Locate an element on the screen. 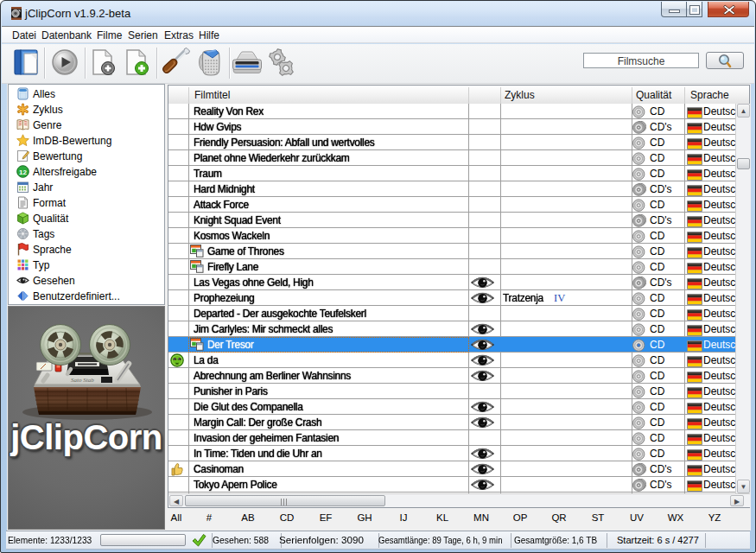  svg-text: 12 is located at coordinates (22, 173).